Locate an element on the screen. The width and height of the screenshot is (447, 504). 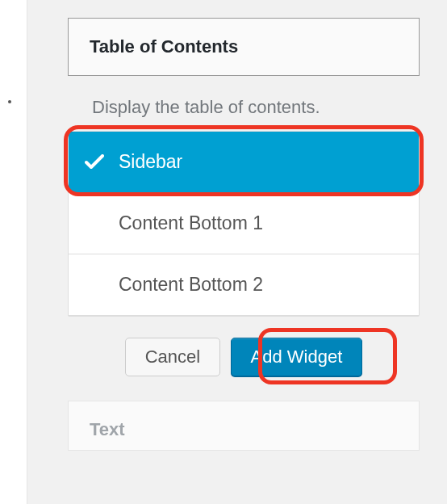
option-content-bottom-1: Content Bottom 1 is located at coordinates (244, 224).